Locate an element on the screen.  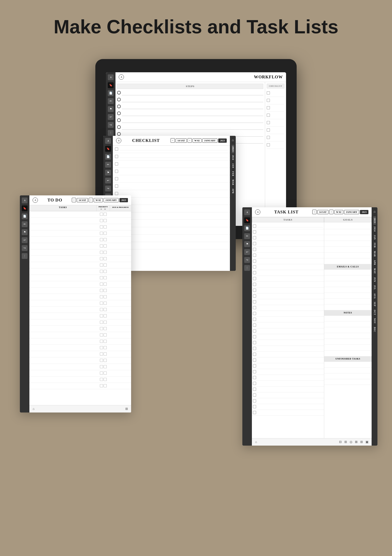
sidebar-undo-icon: ↩ is located at coordinates (111, 117).